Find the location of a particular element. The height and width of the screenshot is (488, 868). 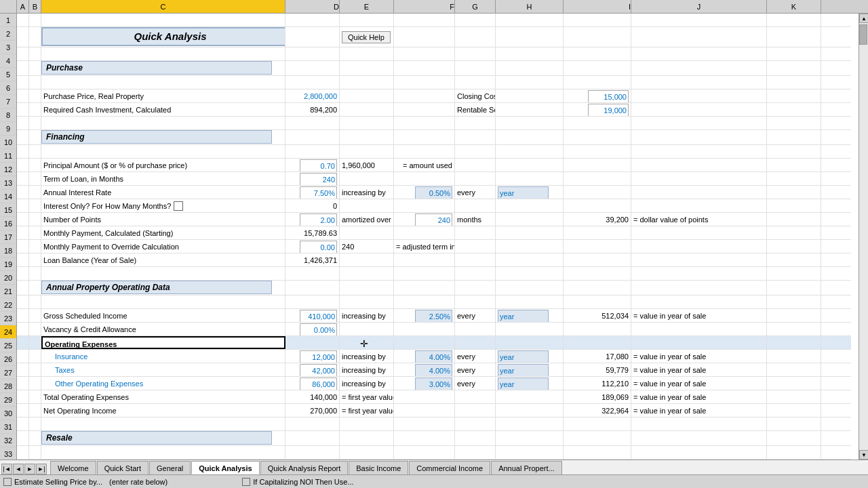

cell-k7 is located at coordinates (794, 110).